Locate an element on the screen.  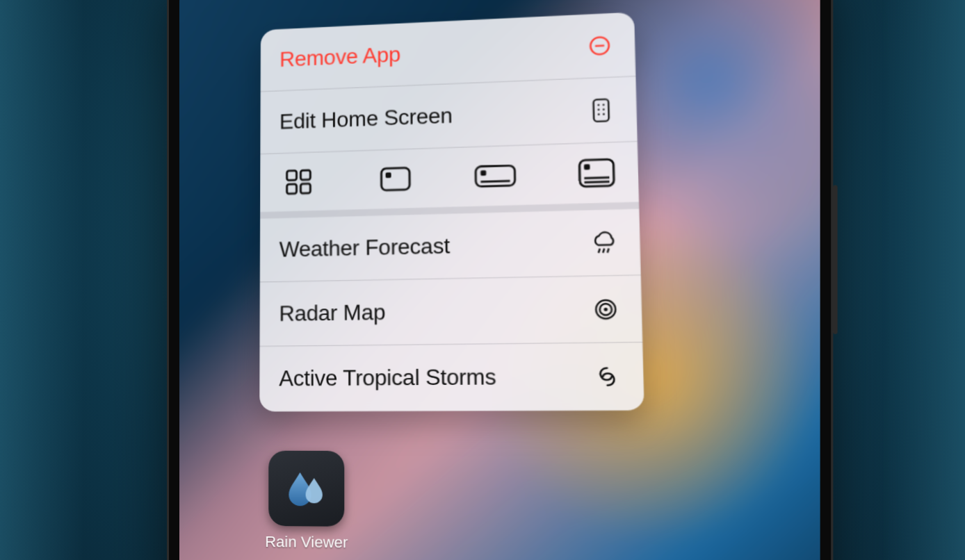
edit-home-screen-item: Edit Home Screen is located at coordinates (448, 114).